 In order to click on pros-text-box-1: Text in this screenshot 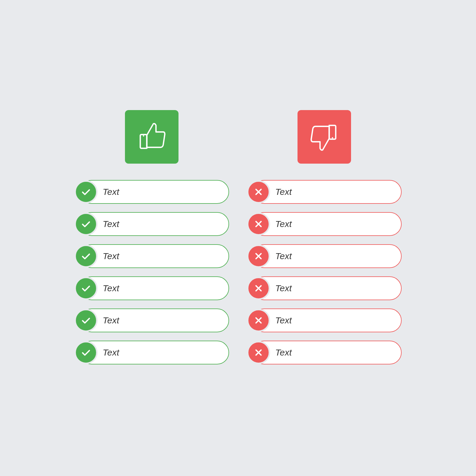, I will do `click(154, 192)`.